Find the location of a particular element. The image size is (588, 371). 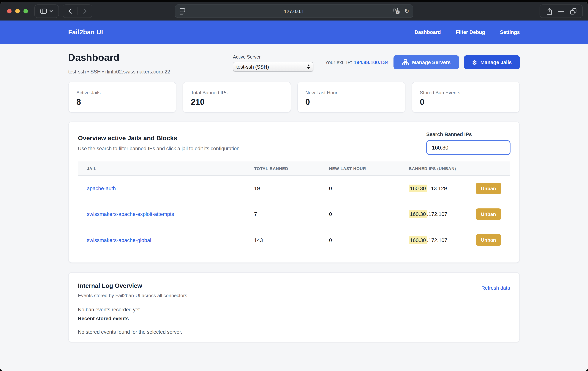

select-stepper-icon is located at coordinates (309, 67).